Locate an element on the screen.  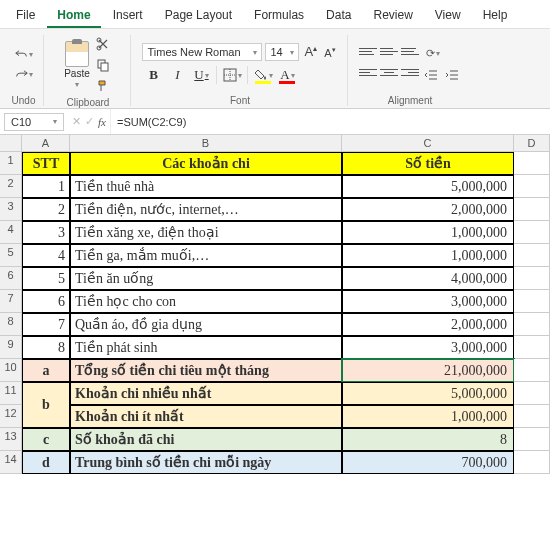
font-name-select: Times New Roman▾ is located at coordinates (202, 52).